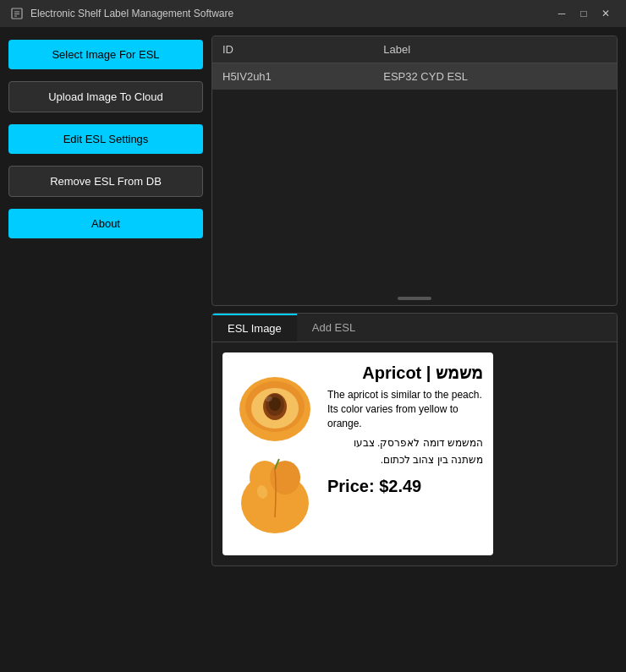  Describe the element at coordinates (405, 373) in the screenshot. I see `esl-product-title: Apricot | משמש` at that location.